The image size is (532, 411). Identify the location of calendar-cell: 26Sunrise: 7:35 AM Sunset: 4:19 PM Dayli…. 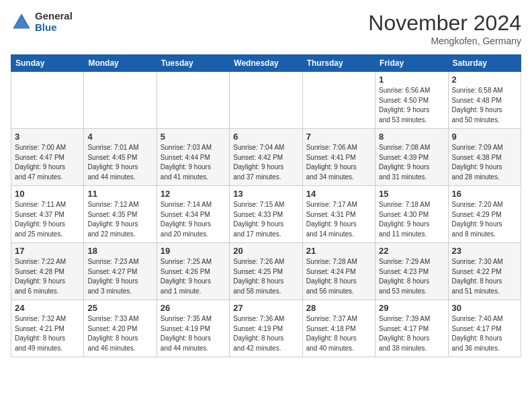
(193, 329).